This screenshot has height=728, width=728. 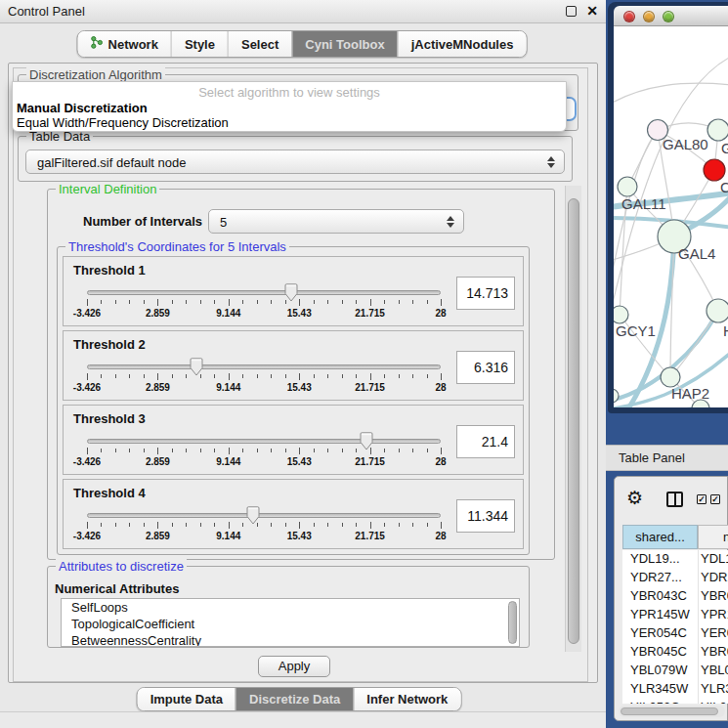 I want to click on list-scrollbar, so click(x=512, y=622).